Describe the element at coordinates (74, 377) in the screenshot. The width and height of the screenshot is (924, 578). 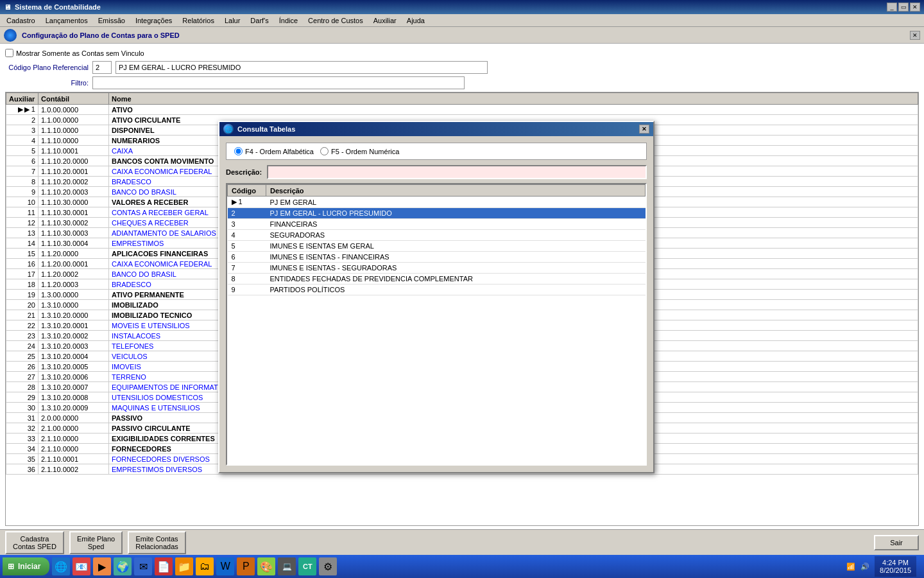
I see `cell-contabil: 1.3.10.20.0006` at that location.